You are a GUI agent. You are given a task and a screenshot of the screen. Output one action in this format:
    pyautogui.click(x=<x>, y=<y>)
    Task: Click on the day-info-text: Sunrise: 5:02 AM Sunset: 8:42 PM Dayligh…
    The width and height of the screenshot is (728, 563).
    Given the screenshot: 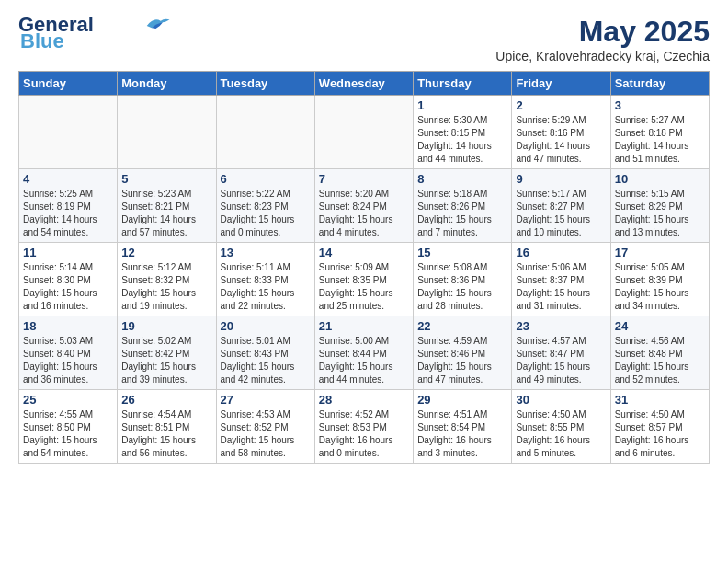 What is the action you would take?
    pyautogui.click(x=166, y=361)
    